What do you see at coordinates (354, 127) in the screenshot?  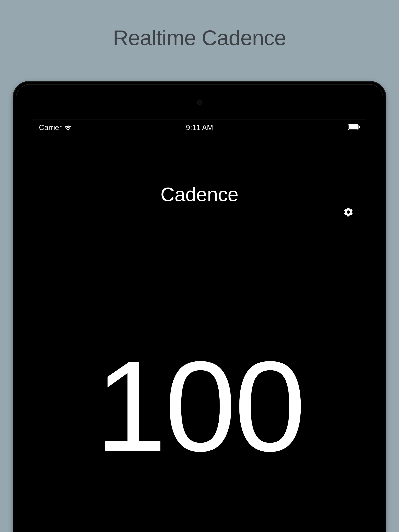 I see `status-right` at bounding box center [354, 127].